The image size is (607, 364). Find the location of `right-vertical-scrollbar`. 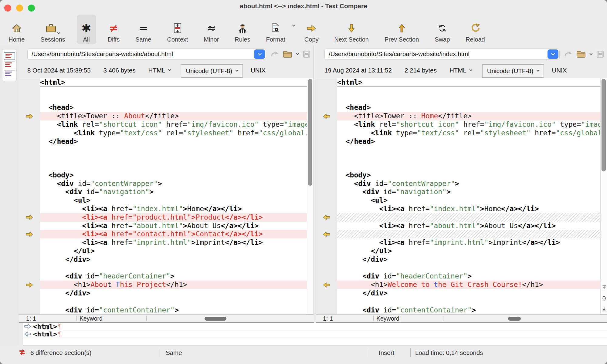

right-vertical-scrollbar is located at coordinates (604, 196).